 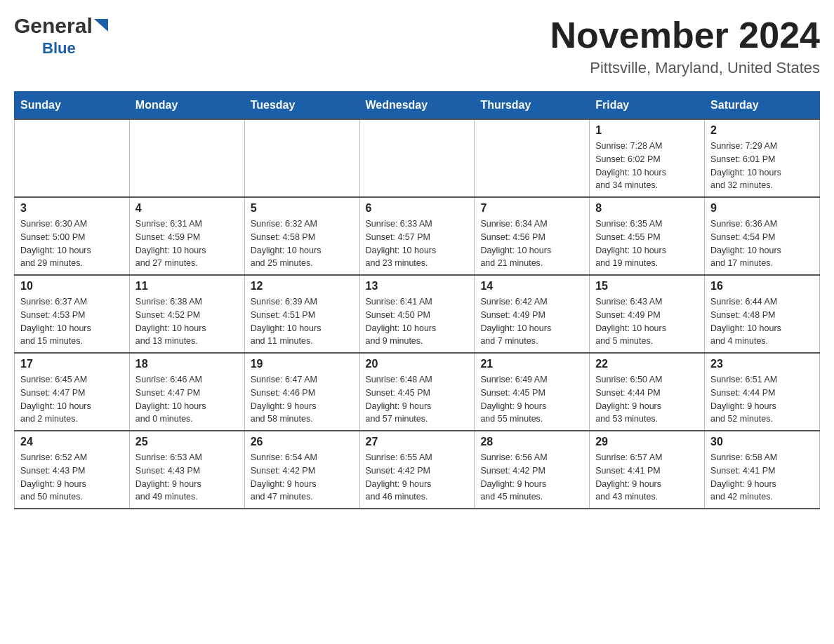 What do you see at coordinates (647, 159) in the screenshot?
I see `calendar-cell: 1Sunrise: 7:28 AM Sunset: 6:02 PM Daylig…` at bounding box center [647, 159].